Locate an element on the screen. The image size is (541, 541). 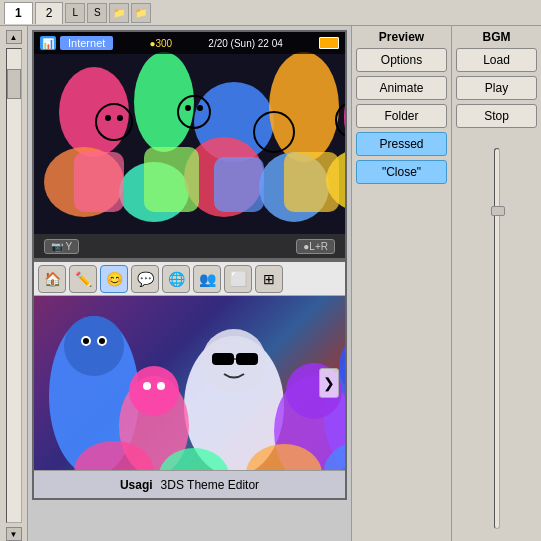
tab-icon-s: S is located at coordinates (97, 13).